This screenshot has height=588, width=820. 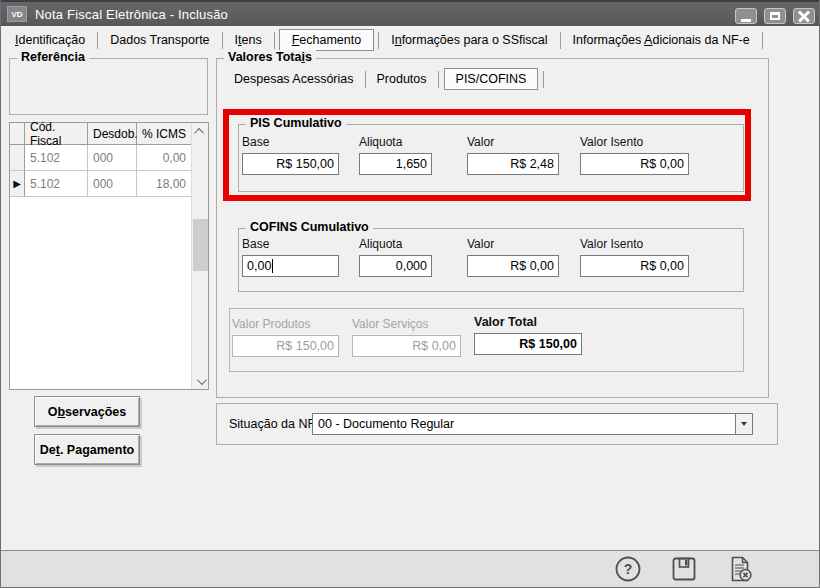 I want to click on window-title: Nota Fiscal Eletrônica - Inclusão, so click(x=132, y=14).